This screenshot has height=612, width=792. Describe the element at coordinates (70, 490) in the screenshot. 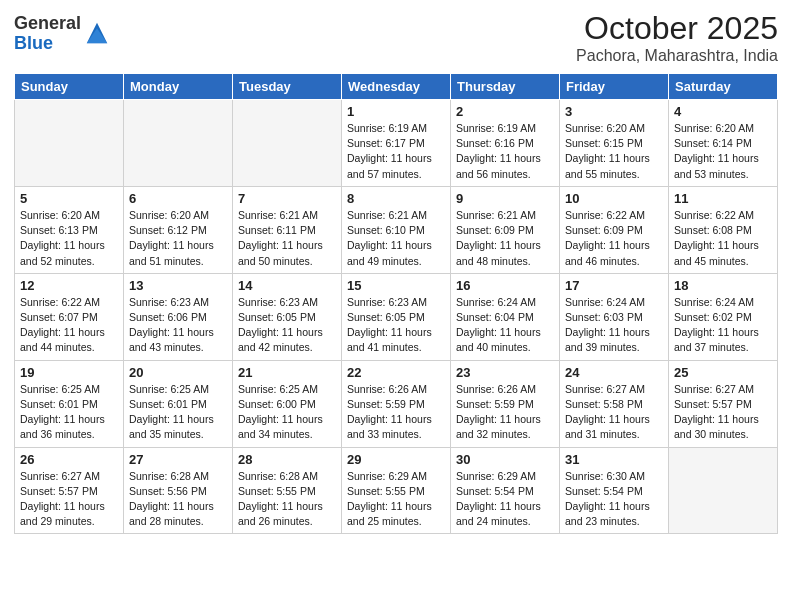

I see `calendar-cell: 26Sunrise: 6:27 AMSunset: 5:57 PMDayligh…` at that location.